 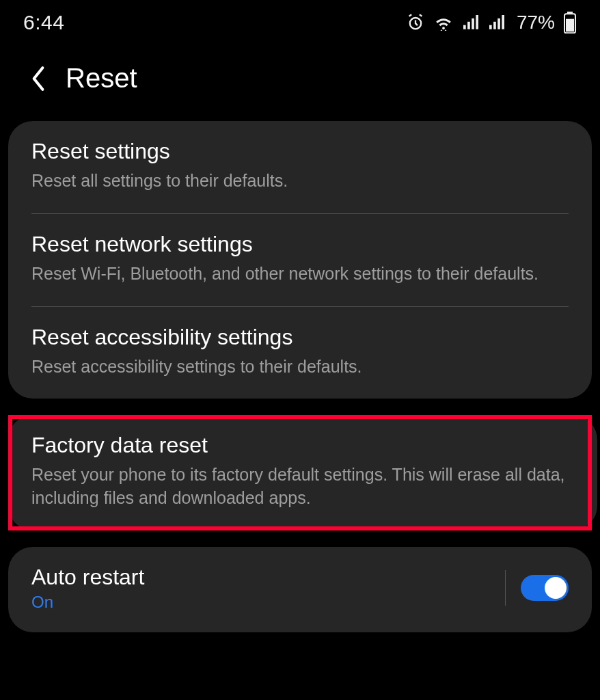 I want to click on item-title: Reset accessibility settings, so click(x=300, y=338).